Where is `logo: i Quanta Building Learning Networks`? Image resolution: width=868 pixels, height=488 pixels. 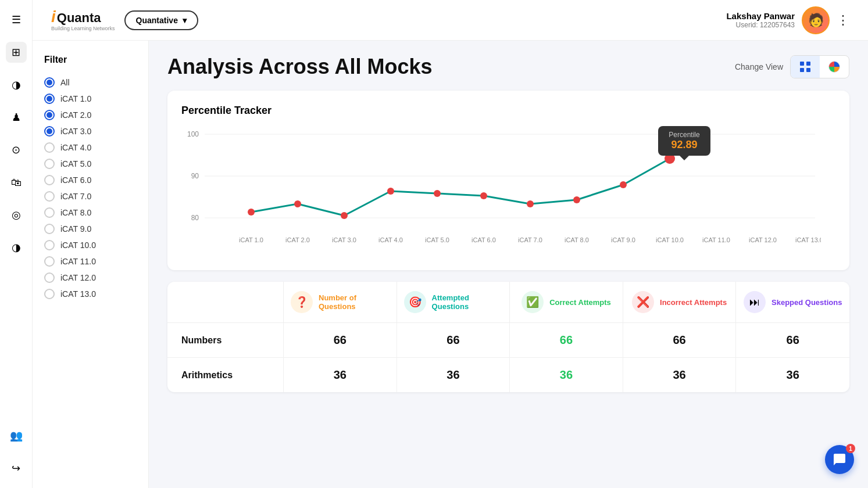
logo: i Quanta Building Learning Networks is located at coordinates (83, 20).